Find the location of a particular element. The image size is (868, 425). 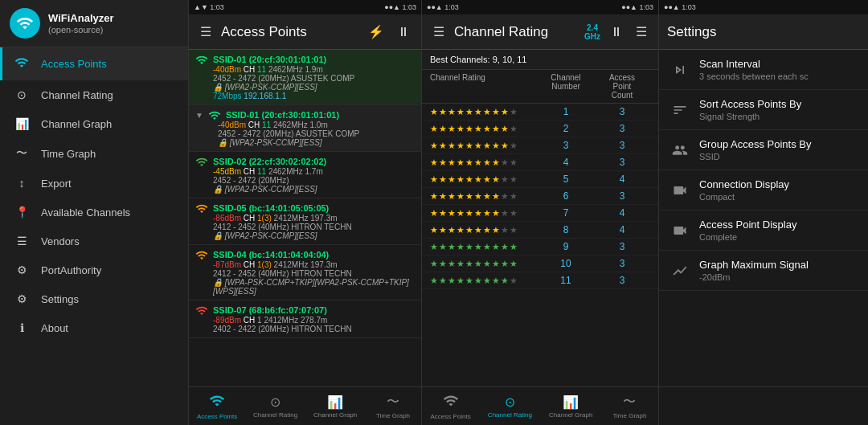

ap-panel-title: Access Points is located at coordinates (289, 32).